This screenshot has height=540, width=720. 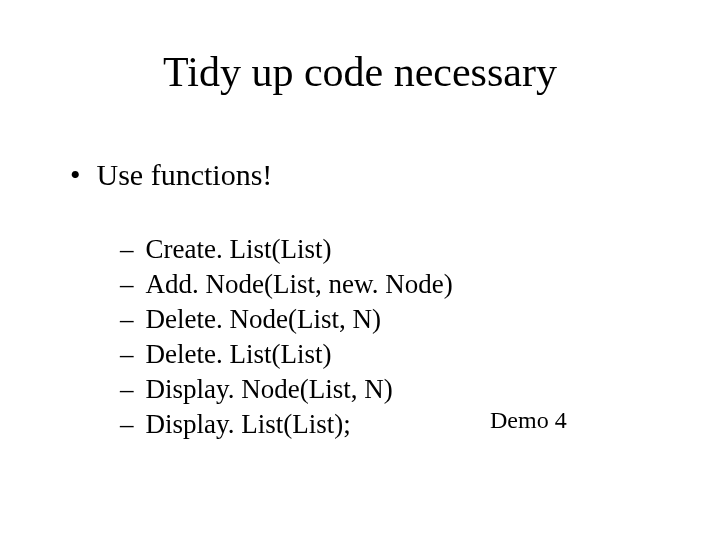 I want to click on list-item: Delete. Node(List, N), so click(x=286, y=320).